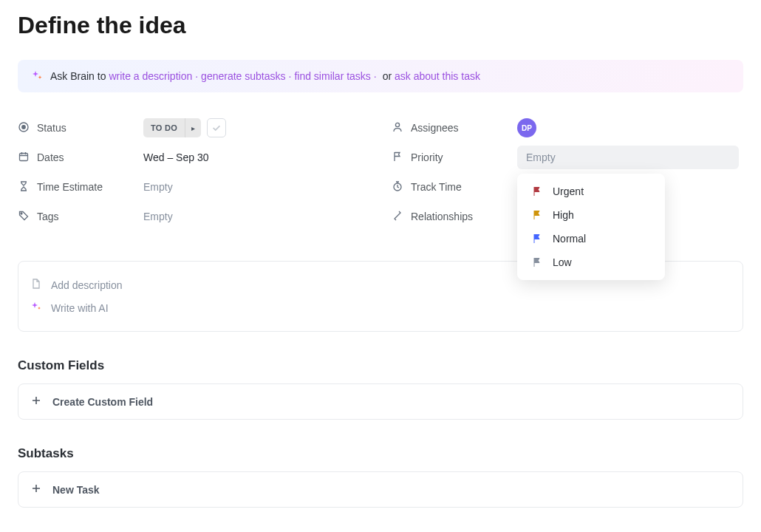 The image size is (761, 532). Describe the element at coordinates (442, 216) in the screenshot. I see `relationships-label: Relationships` at that location.